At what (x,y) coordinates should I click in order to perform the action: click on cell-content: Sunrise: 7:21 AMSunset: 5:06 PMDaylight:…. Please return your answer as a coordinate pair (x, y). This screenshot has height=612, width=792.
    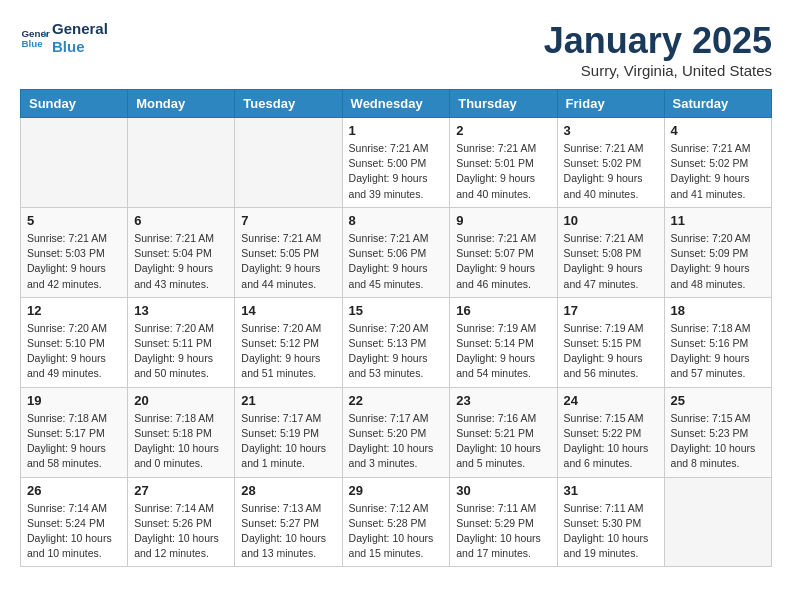
    Looking at the image, I should click on (396, 262).